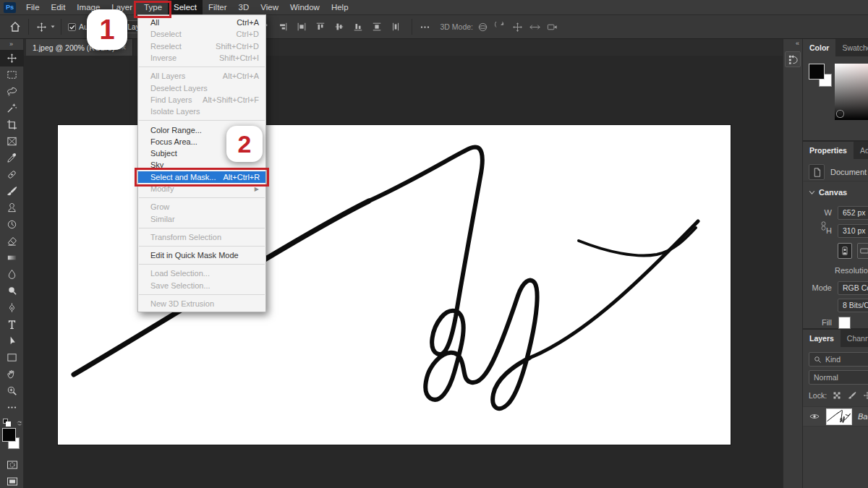 The width and height of the screenshot is (868, 488). I want to click on menu-item-inverse: InverseShift+Ctrl+I, so click(202, 58).